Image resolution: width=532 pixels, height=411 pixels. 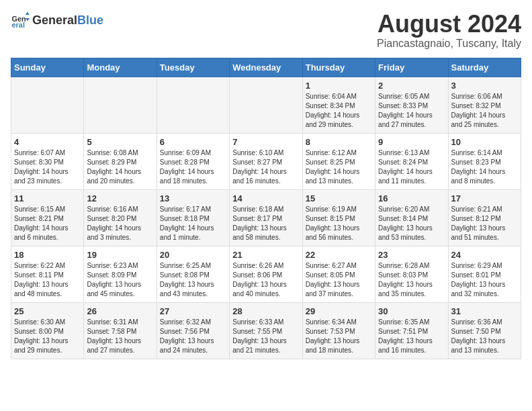 What do you see at coordinates (120, 161) in the screenshot?
I see `calendar-cell: 5Sunrise: 6:08 AM Sunset: 8:29 PM Daylig…` at bounding box center [120, 161].